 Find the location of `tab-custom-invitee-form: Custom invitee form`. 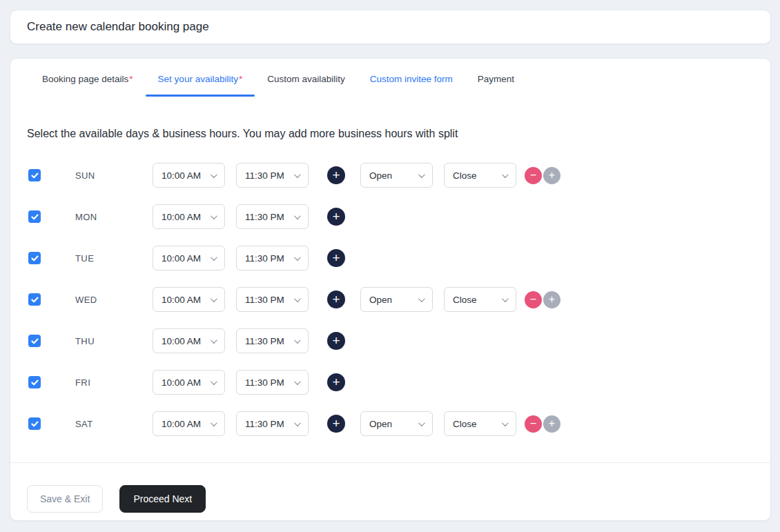

tab-custom-invitee-form: Custom invitee form is located at coordinates (411, 83).